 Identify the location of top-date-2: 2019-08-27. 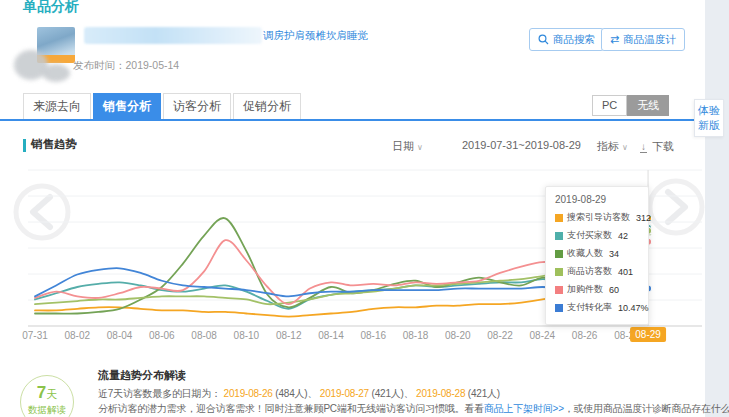
(344, 394).